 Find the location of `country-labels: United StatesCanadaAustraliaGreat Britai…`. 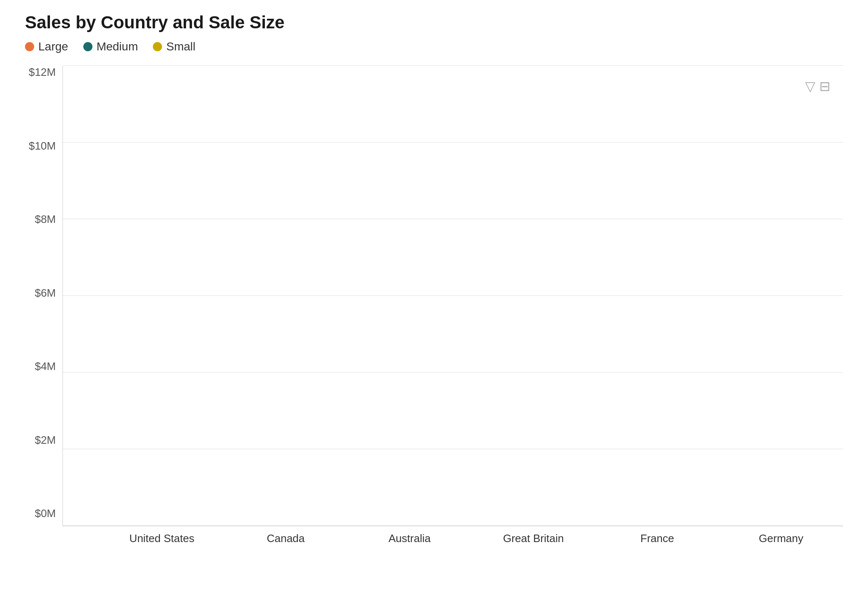

country-labels: United StatesCanadaAustraliaGreat Britai… is located at coordinates (471, 536).